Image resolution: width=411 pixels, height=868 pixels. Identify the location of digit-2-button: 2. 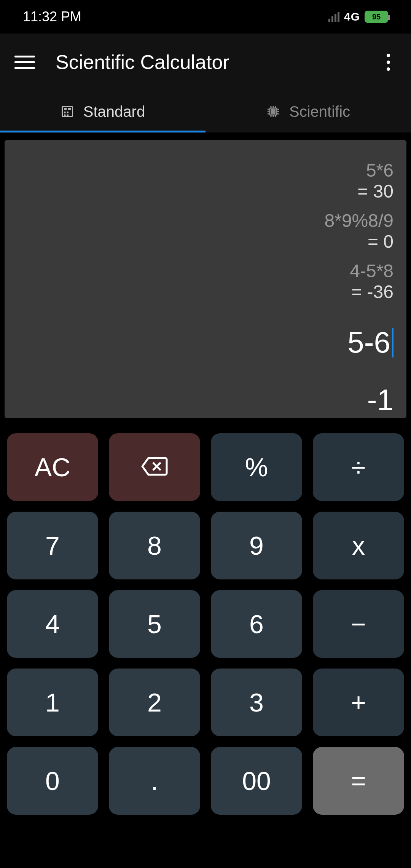
(155, 702).